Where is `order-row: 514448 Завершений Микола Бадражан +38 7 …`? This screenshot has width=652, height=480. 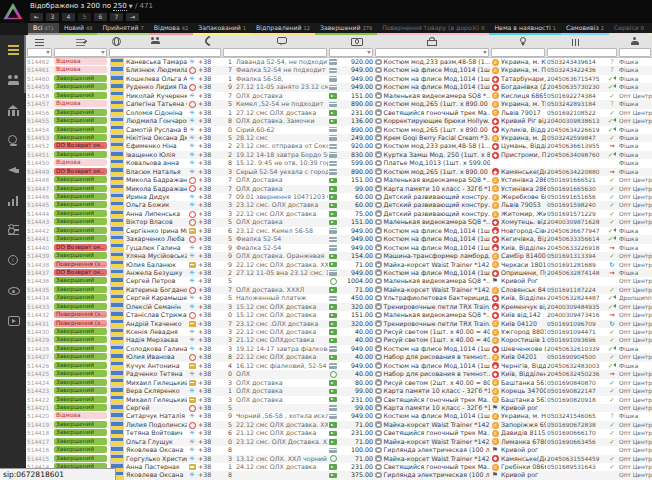 order-row: 514448 Завершений Микола Бадражан +38 7 … is located at coordinates (339, 180).